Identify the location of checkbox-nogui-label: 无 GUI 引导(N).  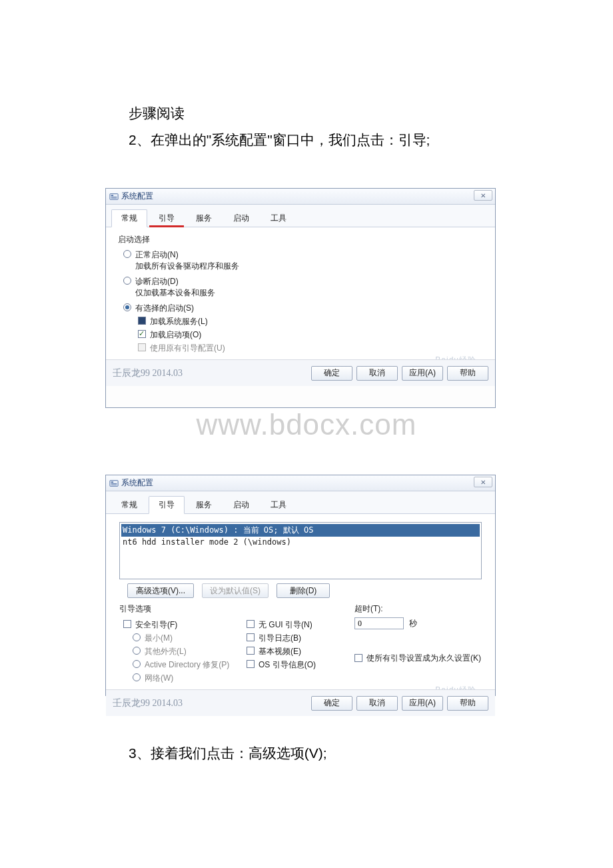
(285, 625).